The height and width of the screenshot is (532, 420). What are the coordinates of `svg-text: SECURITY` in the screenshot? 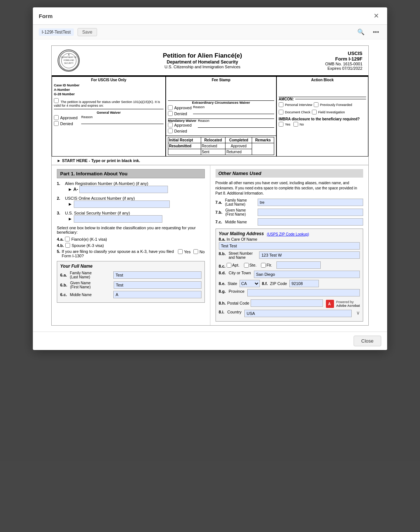 It's located at (69, 63).